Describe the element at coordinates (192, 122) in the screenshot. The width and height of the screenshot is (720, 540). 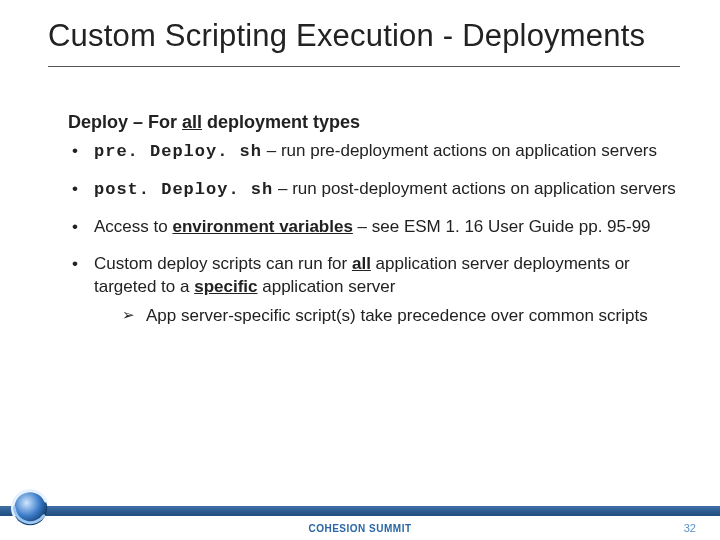
I see `subhead-all: all` at that location.